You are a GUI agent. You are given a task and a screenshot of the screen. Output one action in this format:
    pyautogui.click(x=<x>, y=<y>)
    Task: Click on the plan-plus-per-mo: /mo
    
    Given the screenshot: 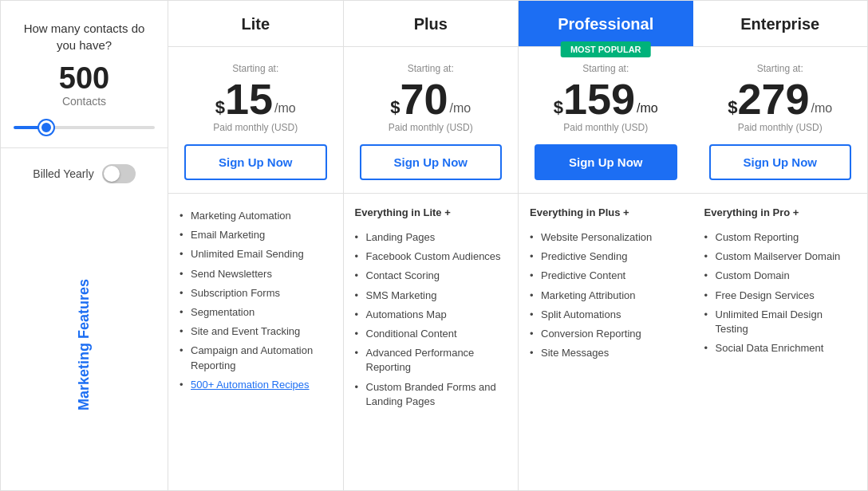 What is the action you would take?
    pyautogui.click(x=461, y=108)
    